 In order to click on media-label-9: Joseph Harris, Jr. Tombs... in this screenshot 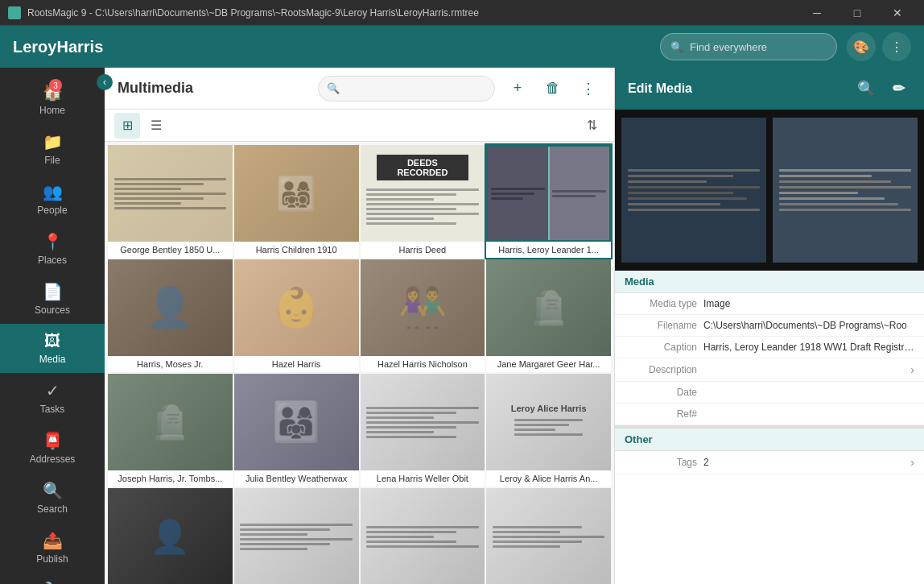, I will do `click(171, 478)`.